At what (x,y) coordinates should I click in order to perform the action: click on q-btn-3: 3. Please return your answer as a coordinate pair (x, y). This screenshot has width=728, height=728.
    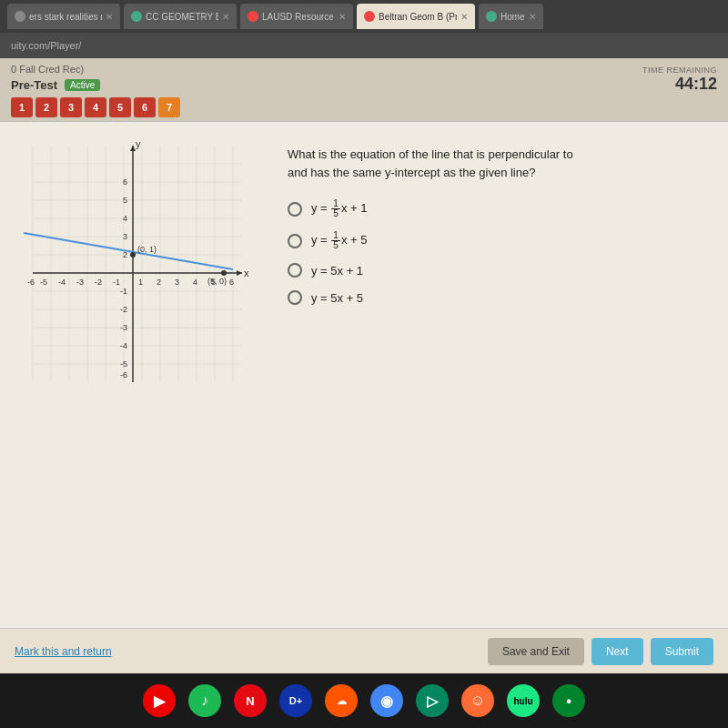
    Looking at the image, I should click on (71, 107).